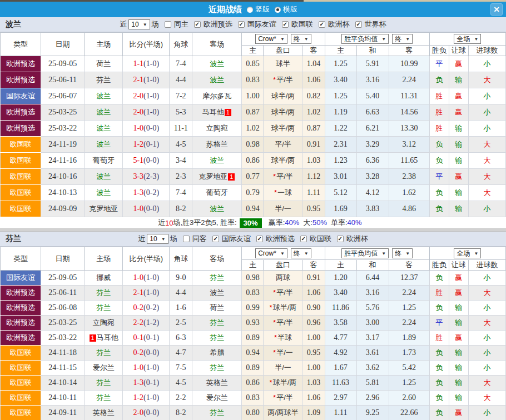 This screenshot has width=506, height=420. I want to click on avg-away: 1.89, so click(409, 338).